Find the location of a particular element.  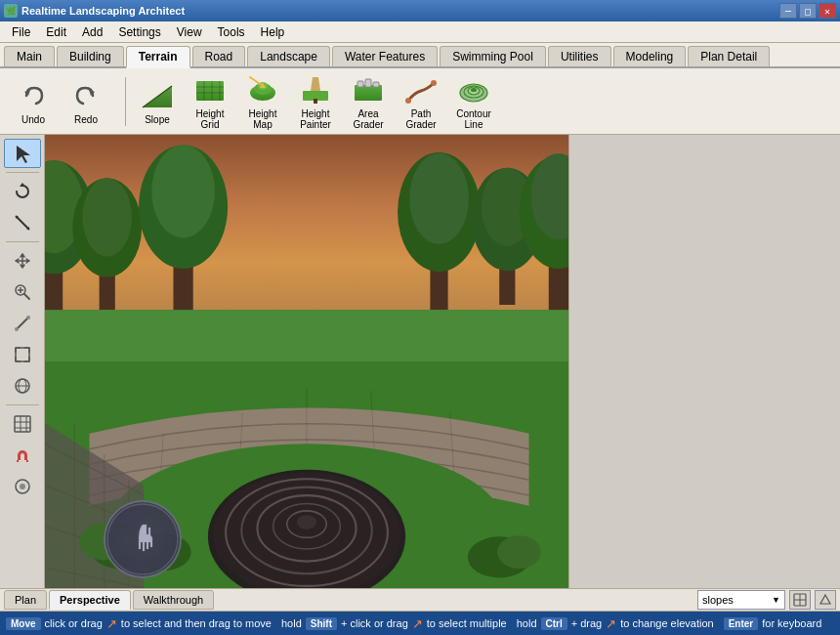

menu-file: File is located at coordinates (21, 32).